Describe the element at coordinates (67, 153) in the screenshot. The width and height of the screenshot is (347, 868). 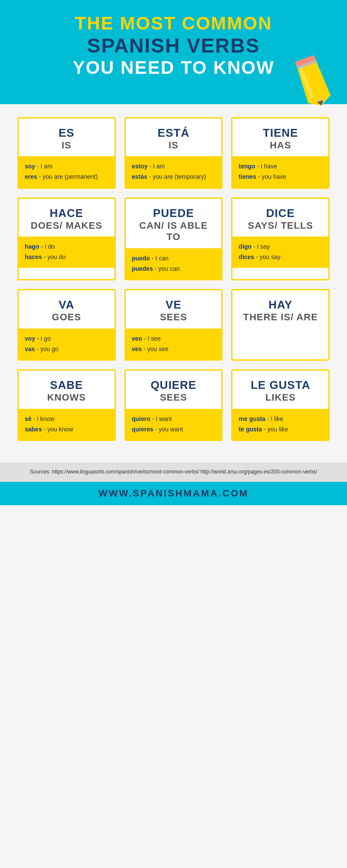
I see `card-es: ESISsoy - I ameres - you are (permanent)` at that location.